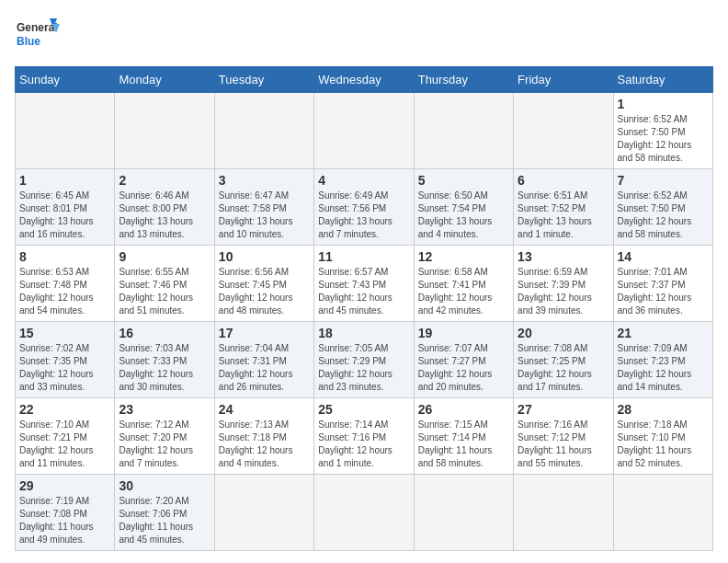  What do you see at coordinates (264, 436) in the screenshot?
I see `day-cell: 24Sunrise: 7:13 AMSunset: 7:18 PMDayligh…` at bounding box center [264, 436].